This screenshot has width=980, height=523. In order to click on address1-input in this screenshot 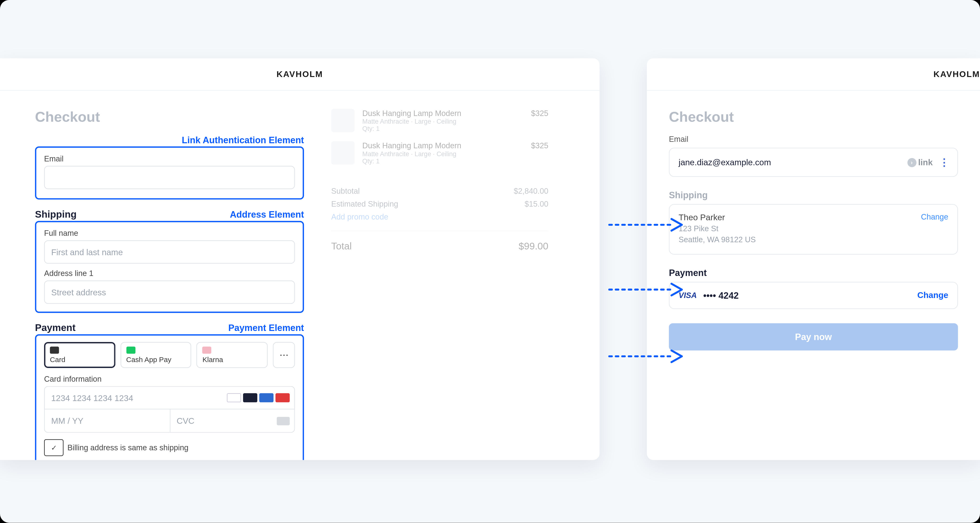, I will do `click(170, 292)`.